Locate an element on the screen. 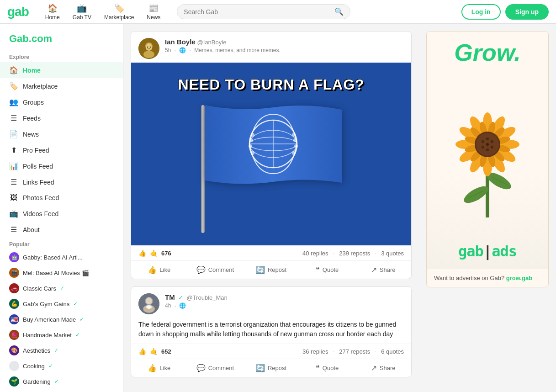 The height and width of the screenshot is (392, 556). nav-gabtv: 📺 Gab TV is located at coordinates (82, 12).